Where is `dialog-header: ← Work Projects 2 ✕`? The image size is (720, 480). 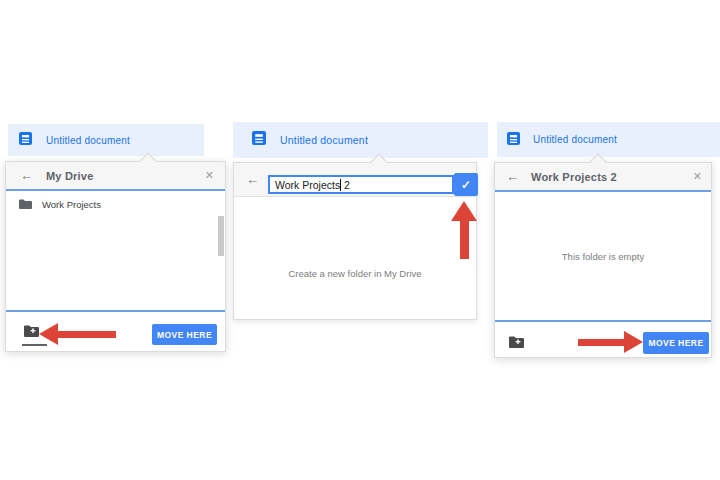
dialog-header: ← Work Projects 2 ✕ is located at coordinates (603, 178).